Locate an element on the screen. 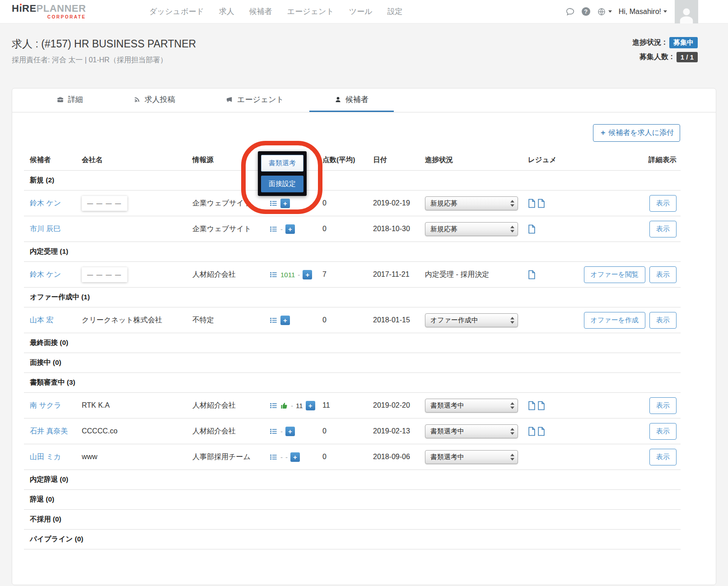 The height and width of the screenshot is (586, 728). navbar: HıRE PLANNER CORPORATE ダッシュボード求人候補者エージェン… is located at coordinates (364, 12).